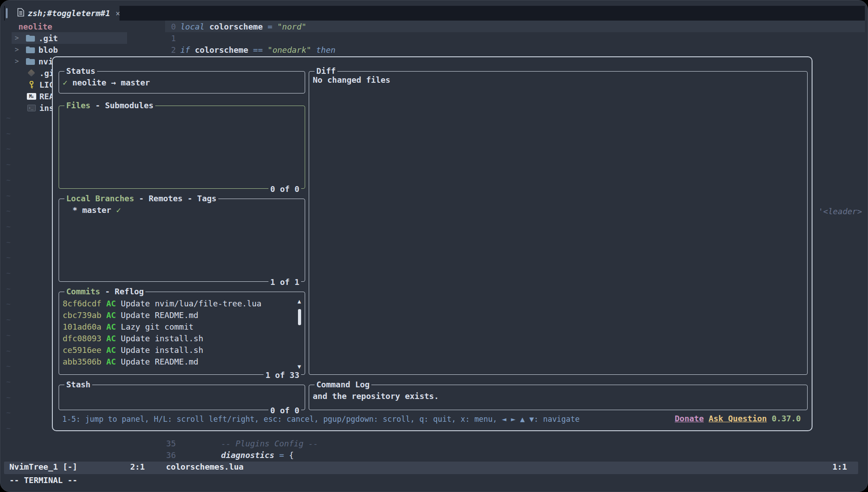 This screenshot has width=868, height=492. I want to click on branch-row: * master ✓, so click(97, 210).